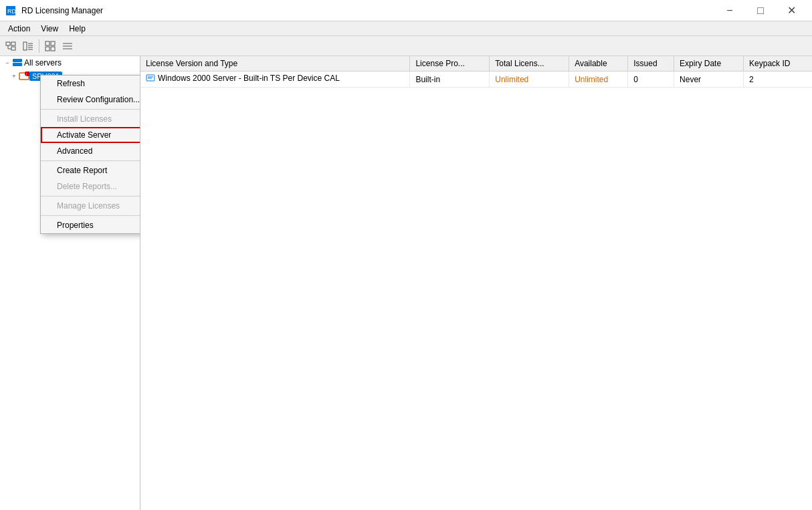  Describe the element at coordinates (17, 63) in the screenshot. I see `servers-icon` at that location.